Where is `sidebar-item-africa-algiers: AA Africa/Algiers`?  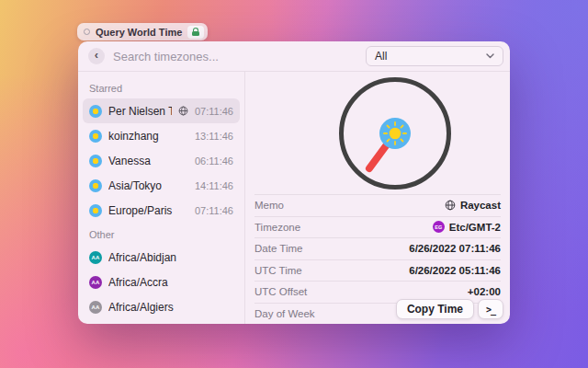
sidebar-item-africa-algiers: AA Africa/Algiers is located at coordinates (162, 307).